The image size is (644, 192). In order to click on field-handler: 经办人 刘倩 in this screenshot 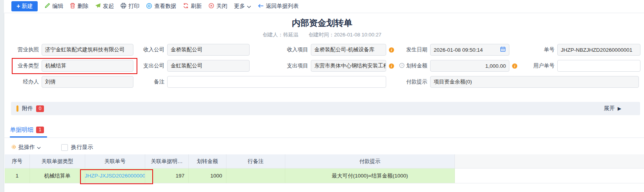, I will do `click(69, 82)`.